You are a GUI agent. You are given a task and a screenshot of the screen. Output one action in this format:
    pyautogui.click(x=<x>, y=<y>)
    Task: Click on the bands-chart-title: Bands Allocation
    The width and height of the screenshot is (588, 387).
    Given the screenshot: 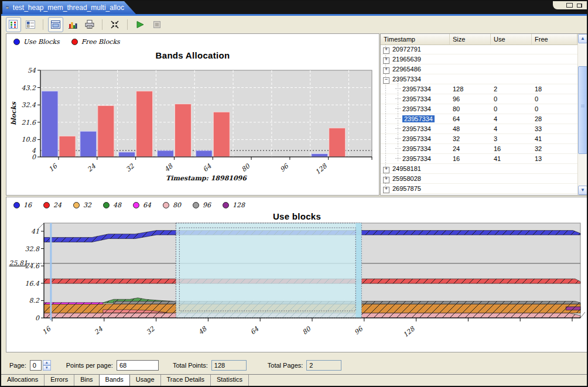 What is the action you would take?
    pyautogui.click(x=193, y=55)
    